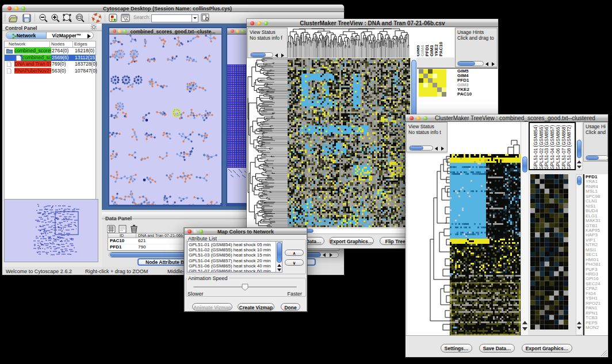  Describe the element at coordinates (141, 17) in the screenshot. I see `svg-text: Search:` at that location.